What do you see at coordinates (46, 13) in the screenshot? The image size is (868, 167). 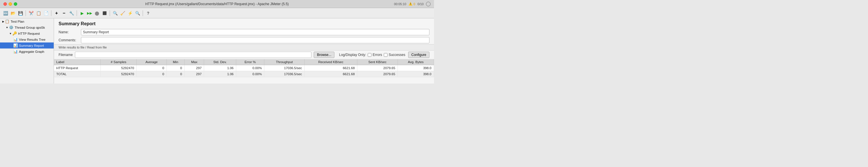 I see `paste-icon: 📄` at bounding box center [46, 13].